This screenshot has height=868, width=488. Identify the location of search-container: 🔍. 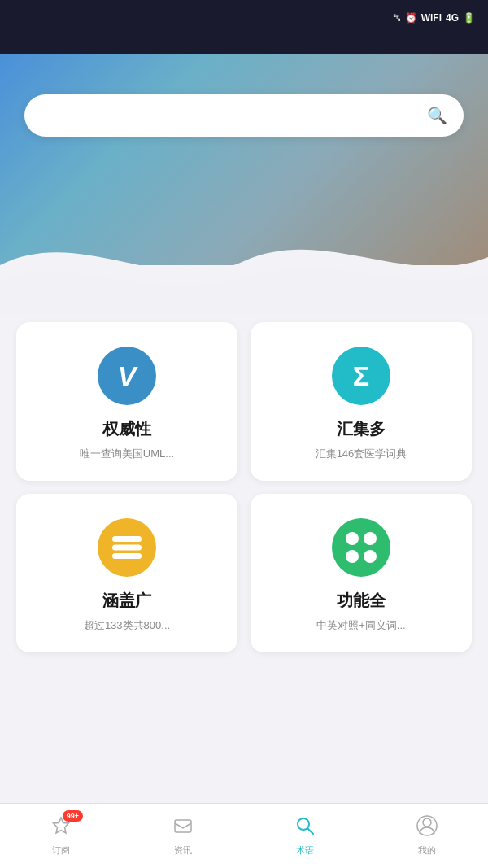
(244, 116).